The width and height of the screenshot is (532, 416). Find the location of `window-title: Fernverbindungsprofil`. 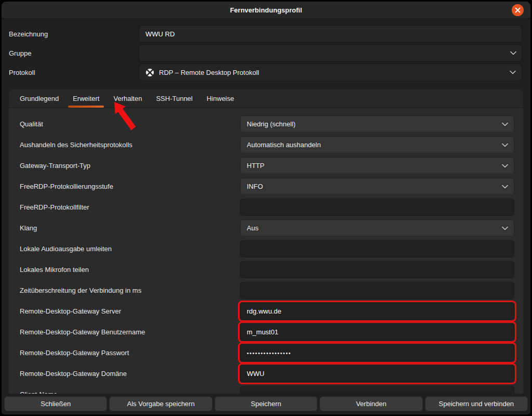

window-title: Fernverbindungsprofil is located at coordinates (266, 10).